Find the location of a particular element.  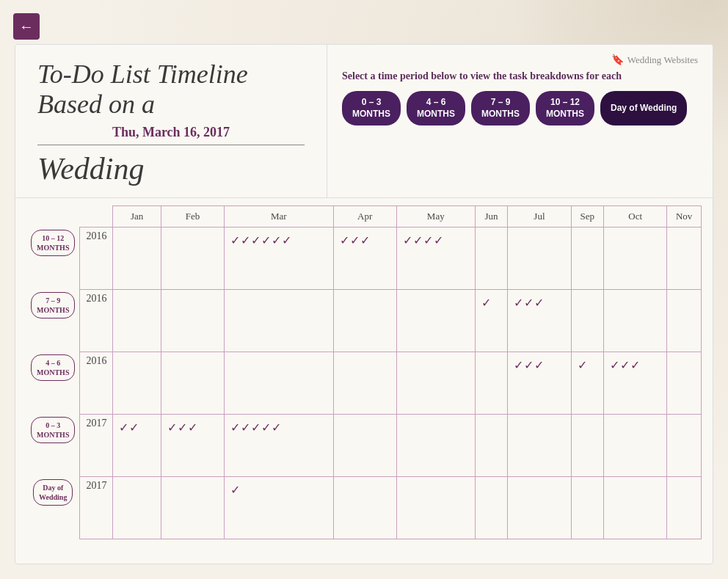

row-label-cell: Day ofWedding is located at coordinates (53, 508).